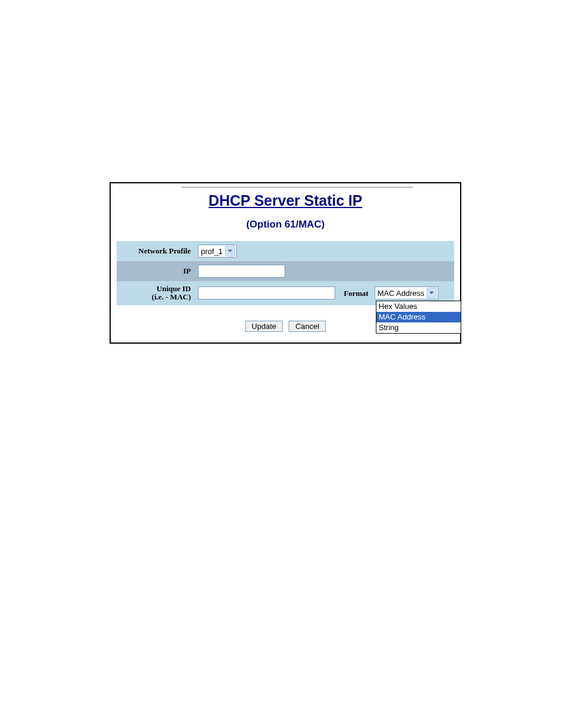 This screenshot has width=562, height=728. Describe the element at coordinates (307, 327) in the screenshot. I see `cancel-button: Cancel` at that location.